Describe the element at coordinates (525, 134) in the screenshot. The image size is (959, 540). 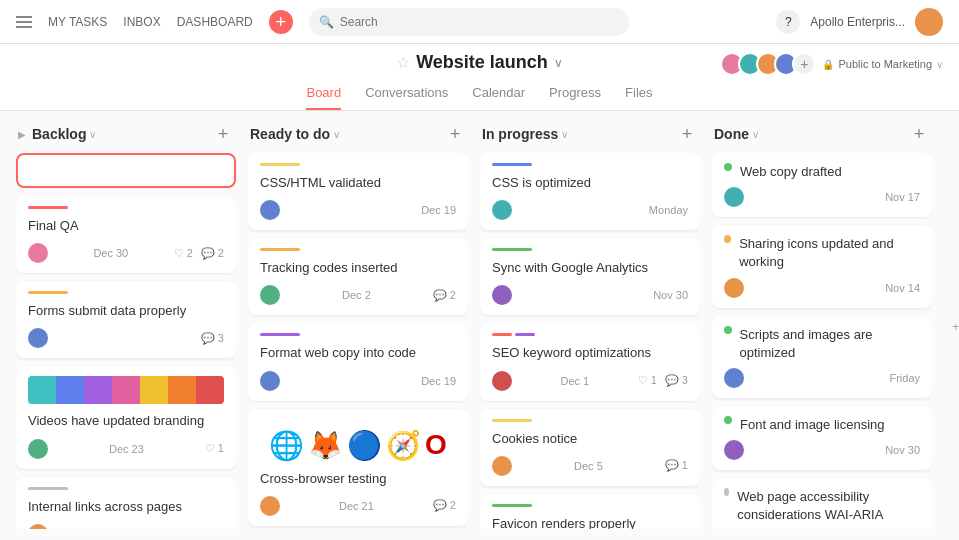
I see `column-title-group: In progress ∨` at that location.